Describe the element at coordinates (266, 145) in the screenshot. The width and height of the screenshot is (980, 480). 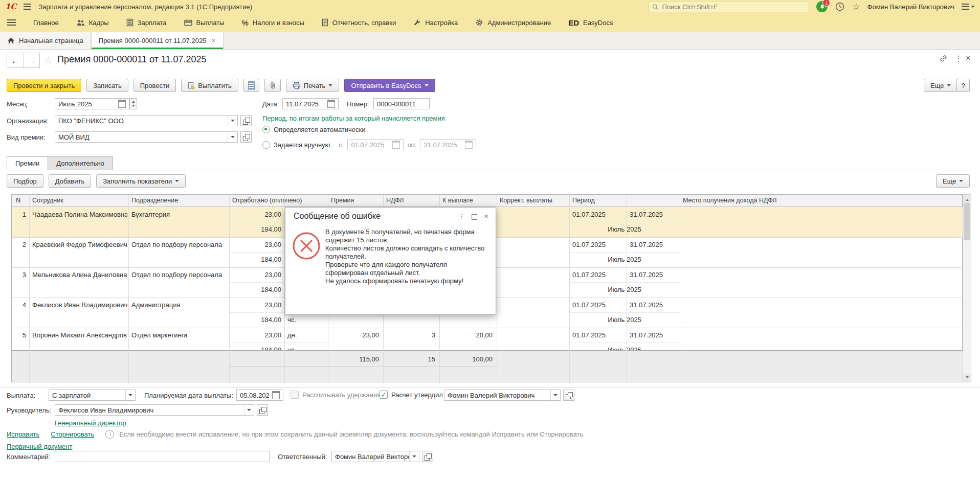
I see `radio-unselected-icon` at that location.